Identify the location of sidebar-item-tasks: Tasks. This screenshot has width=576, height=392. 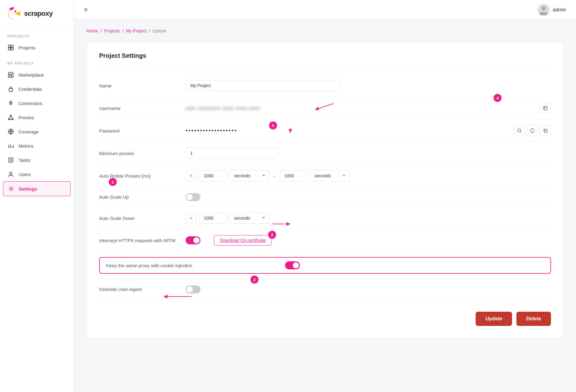
(37, 160).